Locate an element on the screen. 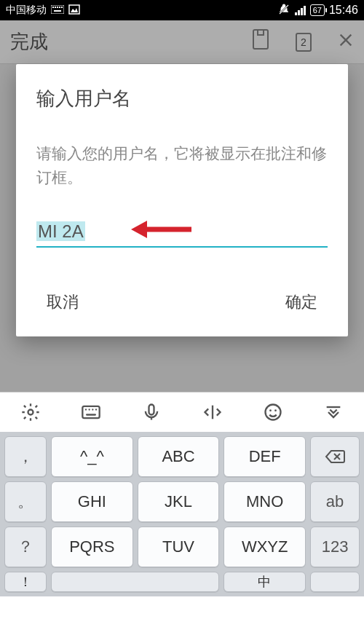 The width and height of the screenshot is (364, 619). key-enter is located at coordinates (335, 582).